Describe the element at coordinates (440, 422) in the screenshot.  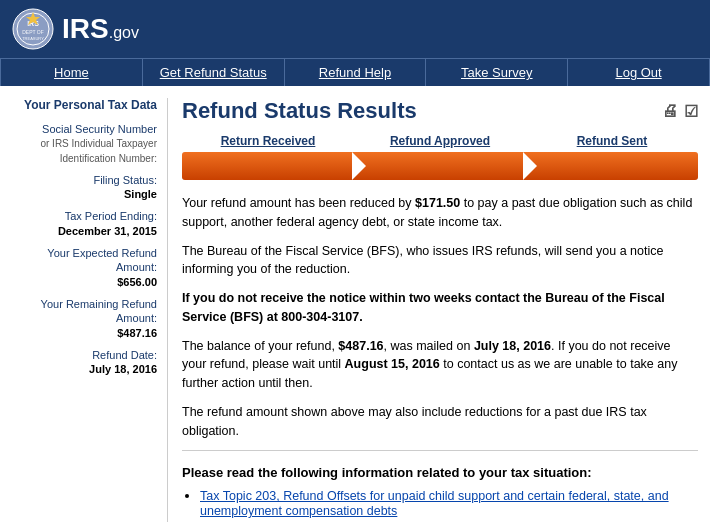
I see `para5: The refund amount shown above may also i…` at that location.